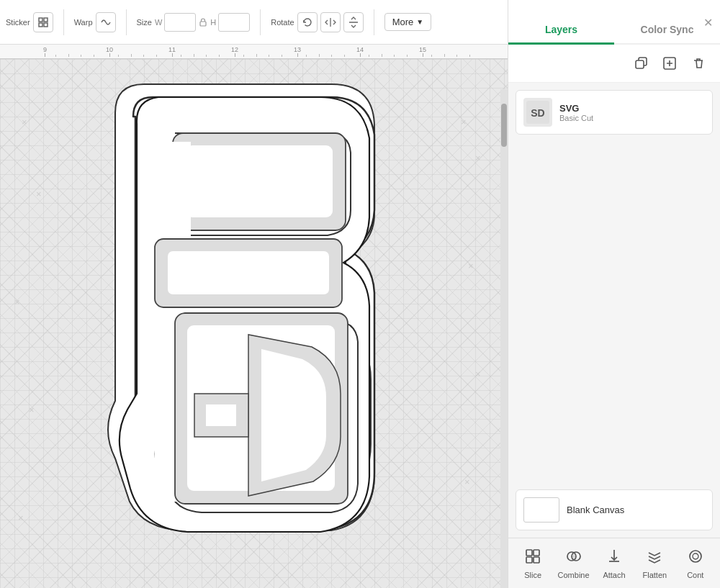  Describe the element at coordinates (504, 125) in the screenshot. I see `scrollbar-thumb` at that location.